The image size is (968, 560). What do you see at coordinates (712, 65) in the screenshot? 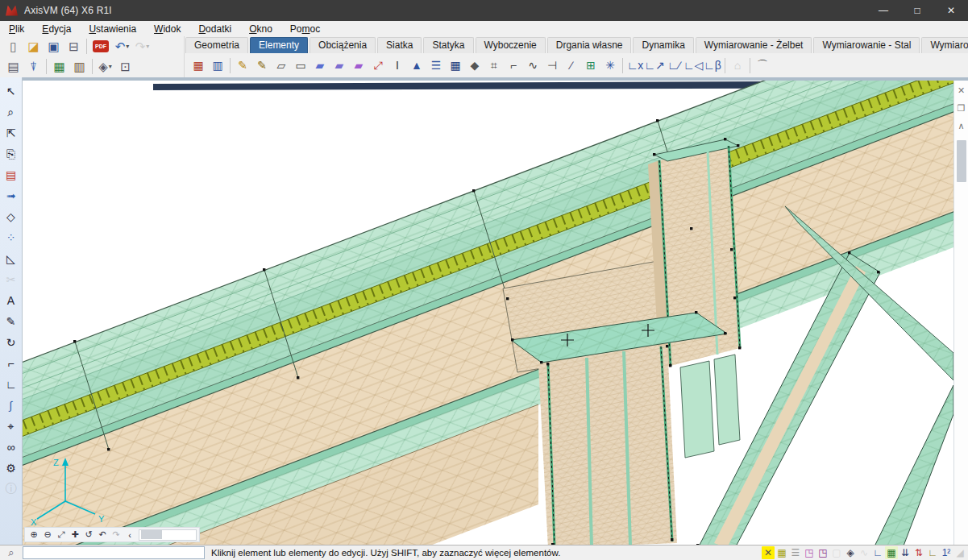
I see `local-beta-angle-button: ∟β` at bounding box center [712, 65].